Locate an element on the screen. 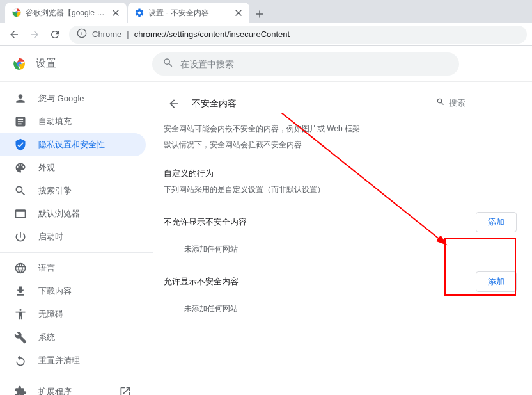  sidebar-label: 默认浏览器 is located at coordinates (59, 214).